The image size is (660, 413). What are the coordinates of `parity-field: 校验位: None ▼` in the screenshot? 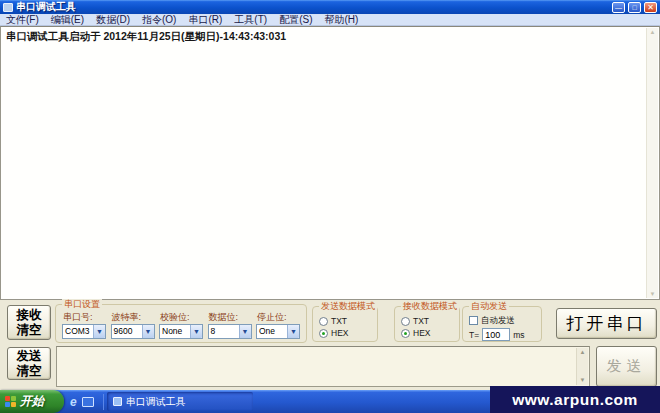 It's located at (181, 327).